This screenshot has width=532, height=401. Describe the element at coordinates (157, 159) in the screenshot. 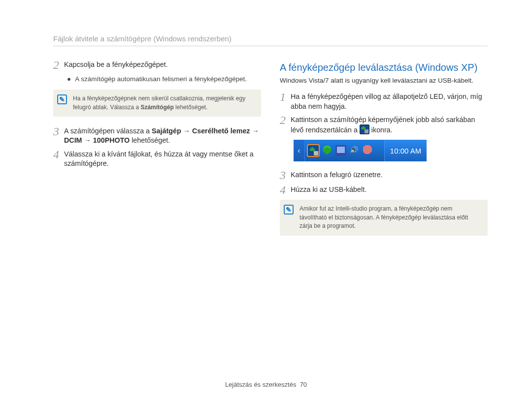

I see `left-step-4: 4 Válassza ki a kívánt fájlokat, és húzz…` at that location.